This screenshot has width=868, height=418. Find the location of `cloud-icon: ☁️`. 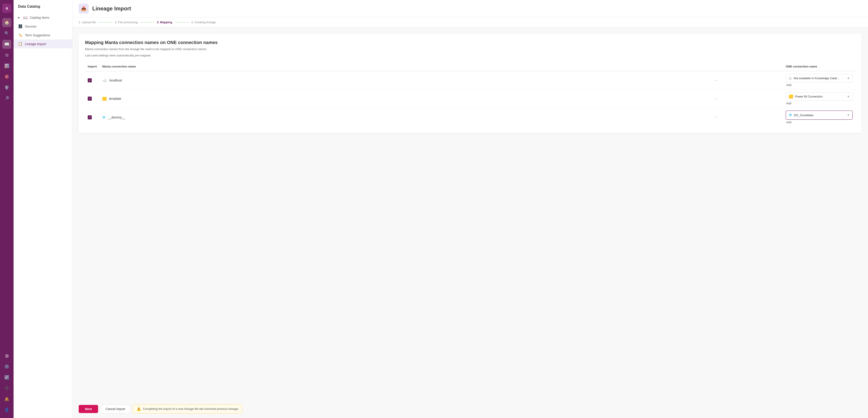

cloud-icon: ☁️ is located at coordinates (104, 80).